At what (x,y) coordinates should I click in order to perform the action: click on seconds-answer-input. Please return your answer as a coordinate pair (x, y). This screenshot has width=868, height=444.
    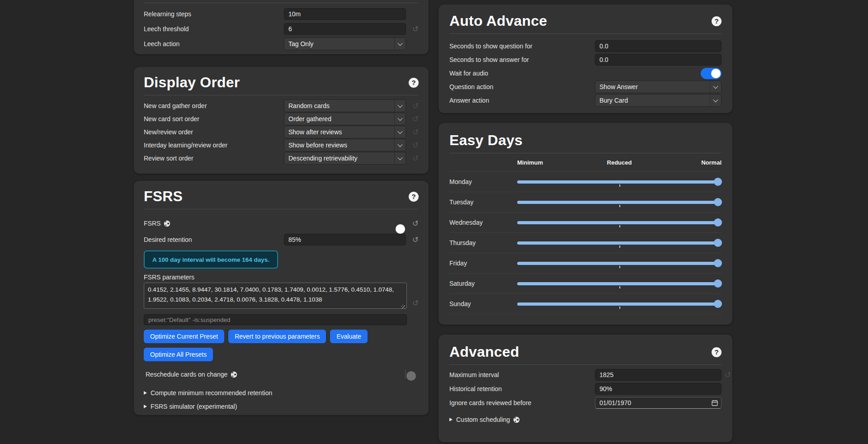
    Looking at the image, I should click on (658, 60).